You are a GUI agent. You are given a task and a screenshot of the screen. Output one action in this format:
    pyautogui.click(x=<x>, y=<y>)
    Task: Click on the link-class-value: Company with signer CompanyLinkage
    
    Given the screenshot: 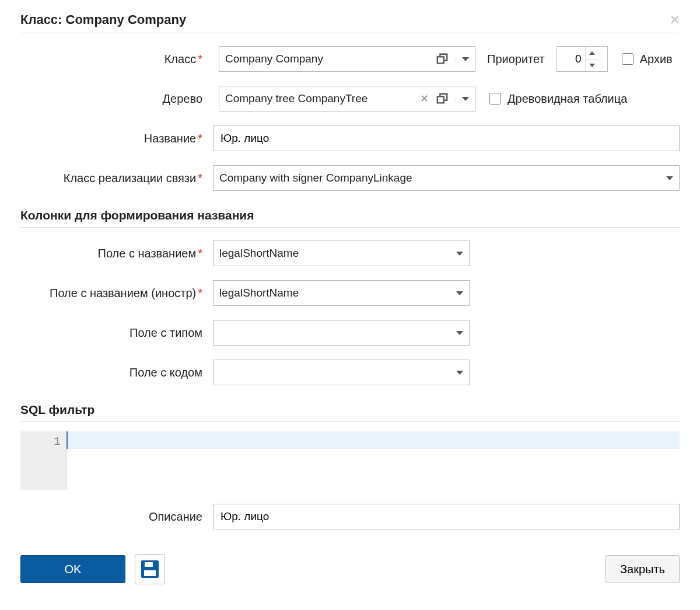 What is the action you would take?
    pyautogui.click(x=436, y=178)
    